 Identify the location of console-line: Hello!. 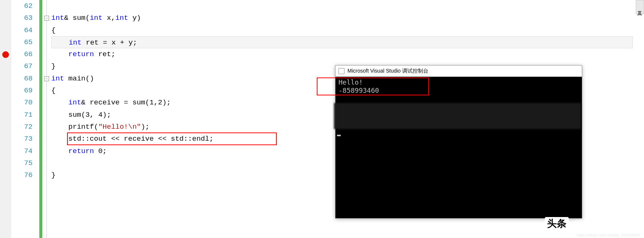
(459, 82).